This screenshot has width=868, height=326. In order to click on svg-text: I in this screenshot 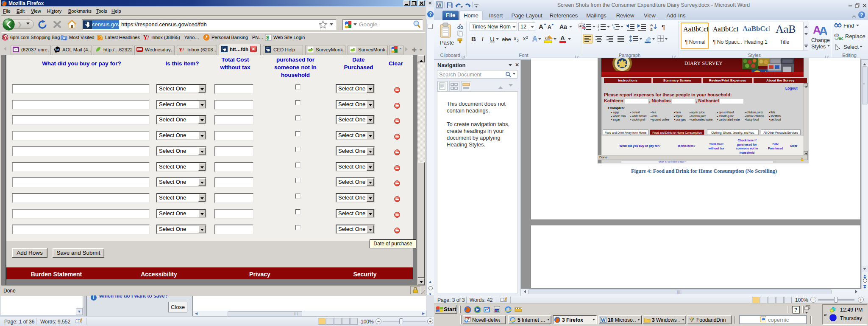, I will do `click(482, 39)`.